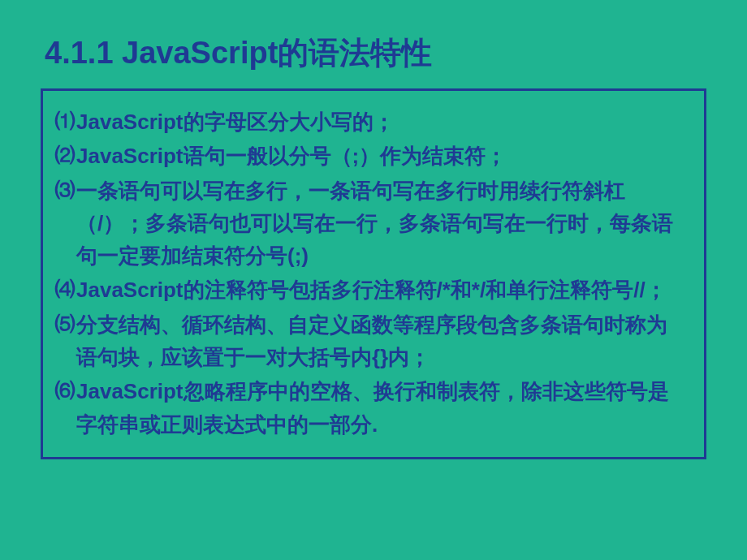 The width and height of the screenshot is (747, 560). What do you see at coordinates (372, 407) in the screenshot?
I see `list-item: ⑹ JavaScript忽略程序中的空格、换行和制表符，除非这些符号是字符串或正…` at bounding box center [372, 407].